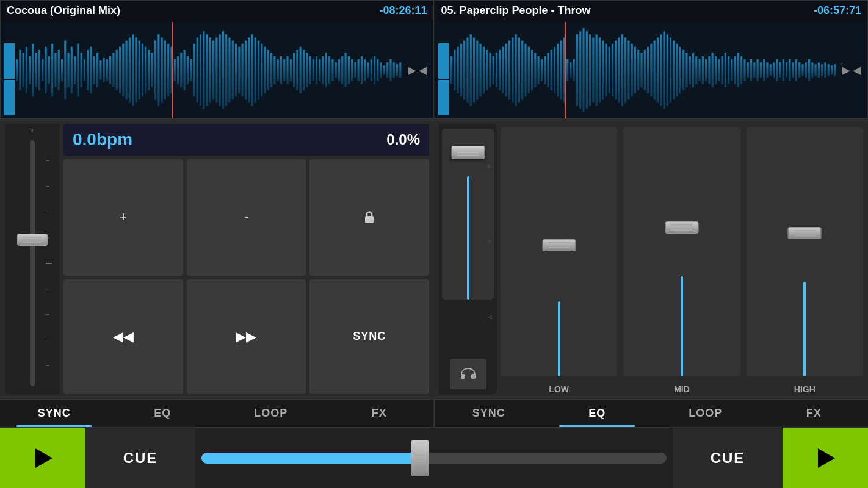 This screenshot has height=488, width=868. What do you see at coordinates (468, 374) in the screenshot?
I see `headphone-button` at bounding box center [468, 374].